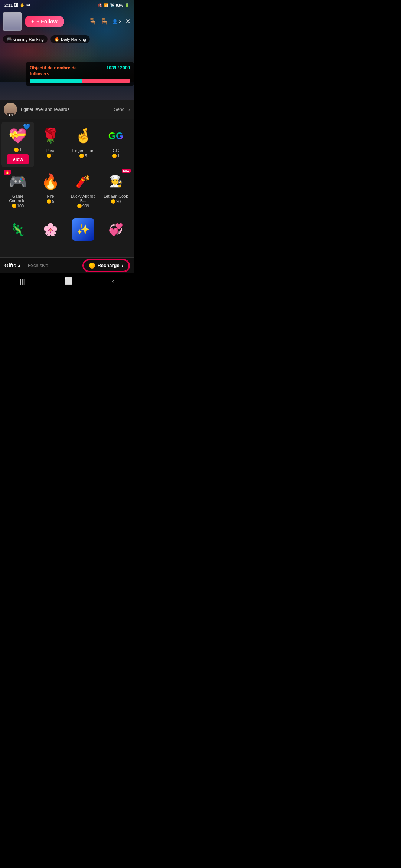 The width and height of the screenshot is (401, 868). I want to click on coin-icon-fh, so click(82, 156).